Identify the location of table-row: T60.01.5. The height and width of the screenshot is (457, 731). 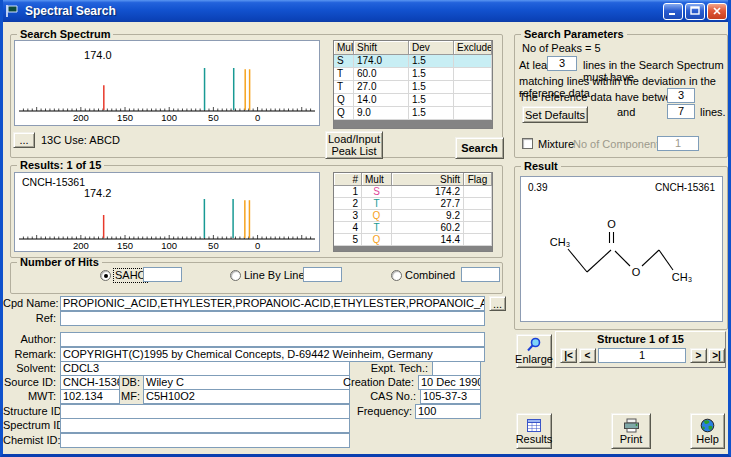
(413, 74).